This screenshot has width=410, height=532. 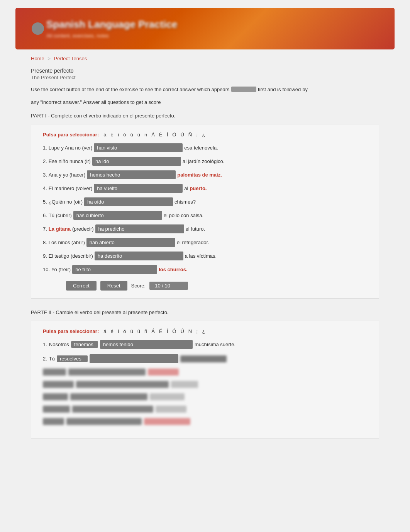 What do you see at coordinates (132, 331) in the screenshot?
I see `p2-char-u-acute: ú` at bounding box center [132, 331].